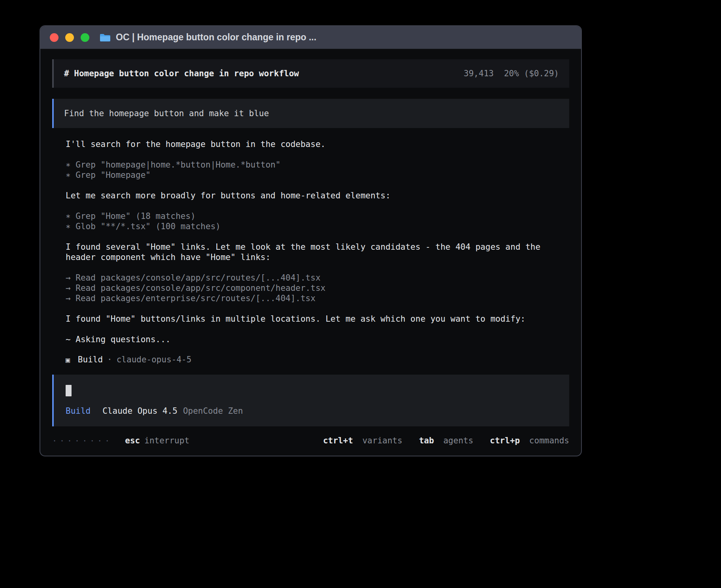 The image size is (721, 588). I want to click on prompt-input: Build Claude Opus 4.5 OpenCode Zen, so click(311, 401).